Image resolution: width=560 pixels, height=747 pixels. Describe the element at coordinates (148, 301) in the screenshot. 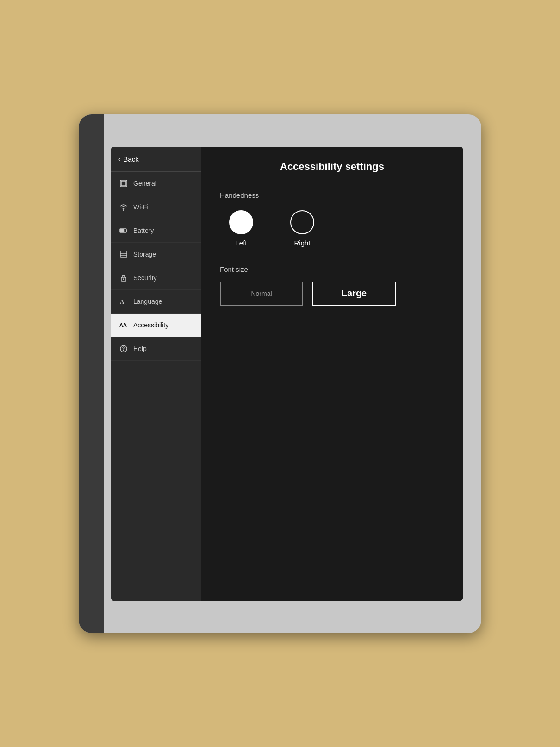

I see `sidebar-item-label-language: Language` at that location.